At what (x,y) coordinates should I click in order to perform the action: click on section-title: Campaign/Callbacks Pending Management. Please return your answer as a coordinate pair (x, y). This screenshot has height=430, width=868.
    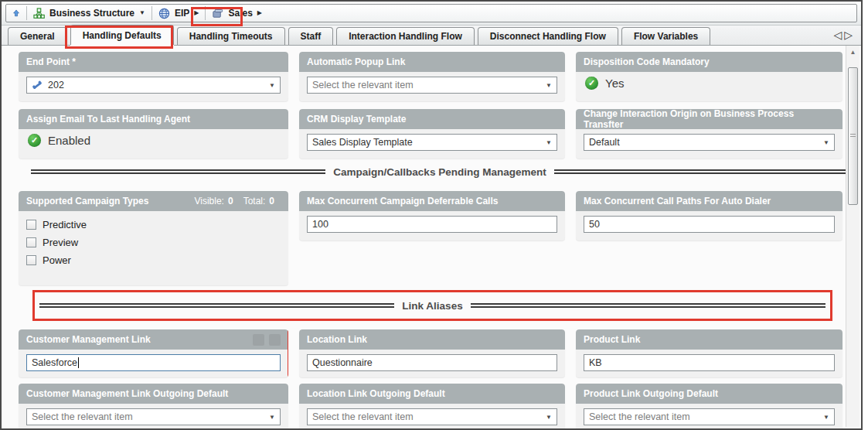
    Looking at the image, I should click on (439, 172).